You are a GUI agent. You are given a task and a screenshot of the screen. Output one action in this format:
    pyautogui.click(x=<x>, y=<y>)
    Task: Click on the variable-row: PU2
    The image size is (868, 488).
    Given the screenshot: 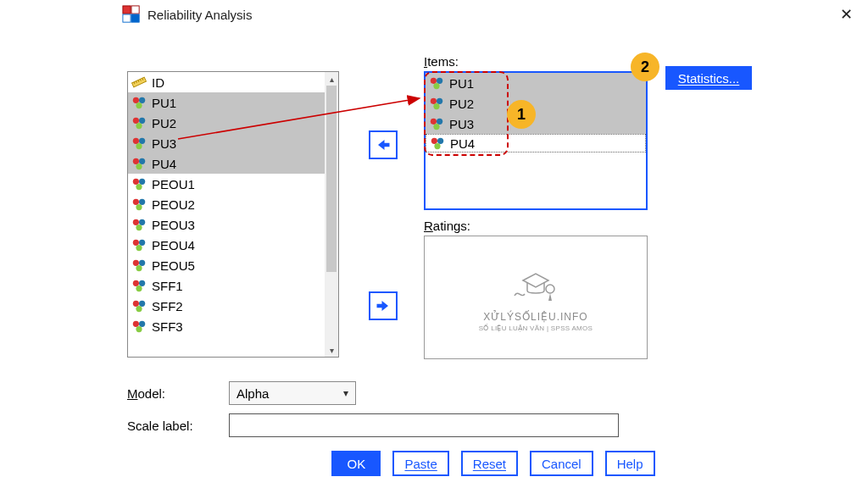 What is the action you would take?
    pyautogui.click(x=227, y=123)
    